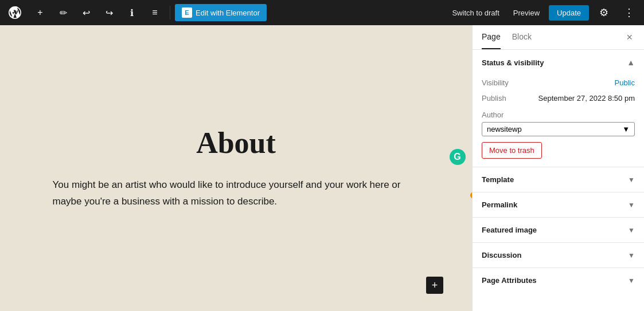  What do you see at coordinates (509, 281) in the screenshot?
I see `page-attributes-title: Page Attributes` at bounding box center [509, 281].